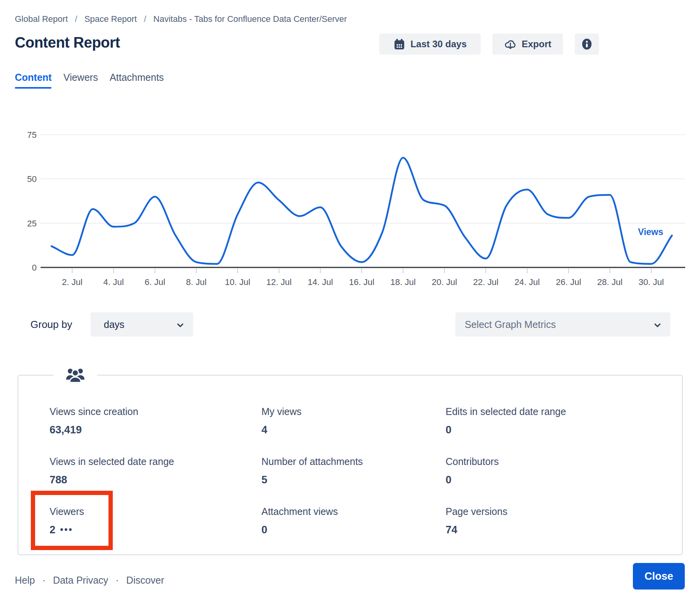 Image resolution: width=700 pixels, height=602 pixels. I want to click on breadcrumb-global-report: Global Report, so click(41, 19).